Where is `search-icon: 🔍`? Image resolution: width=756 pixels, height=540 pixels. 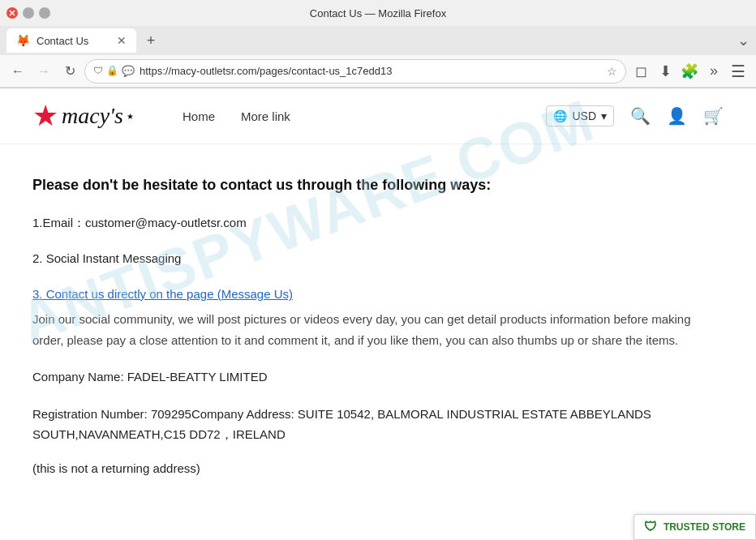 search-icon: 🔍 is located at coordinates (641, 116).